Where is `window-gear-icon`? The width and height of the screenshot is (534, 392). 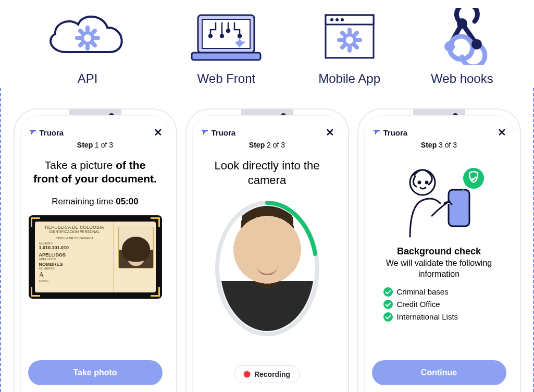
window-gear-icon is located at coordinates (350, 35).